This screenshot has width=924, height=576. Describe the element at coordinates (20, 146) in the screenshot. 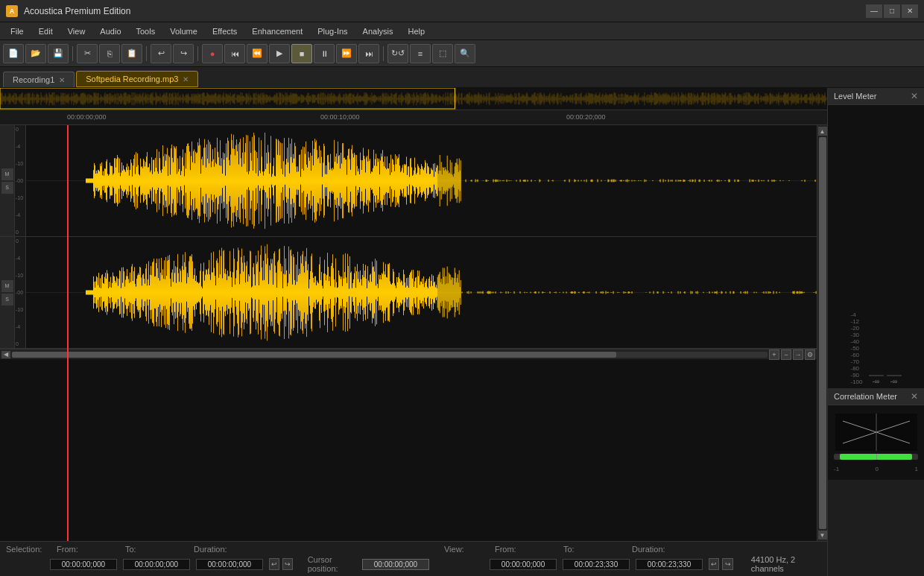

I see `scale-n4: -4` at that location.